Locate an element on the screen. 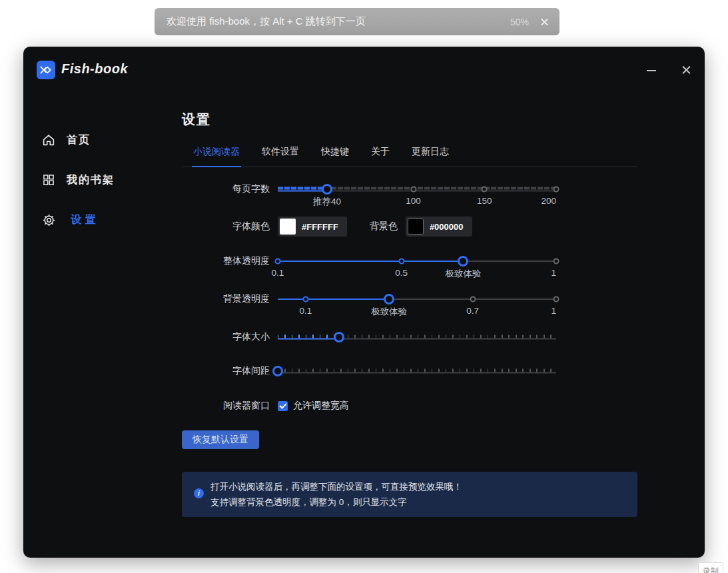 The height and width of the screenshot is (573, 728). resize-checkbox-label: 允许调整宽高 is located at coordinates (321, 406).